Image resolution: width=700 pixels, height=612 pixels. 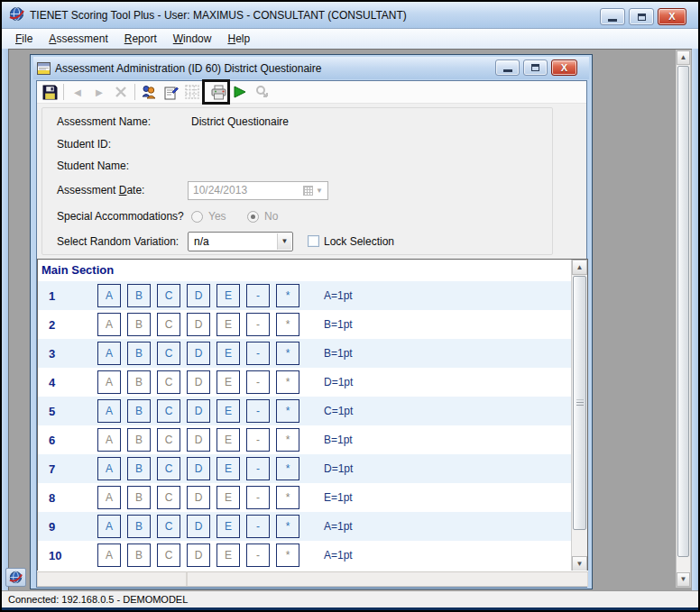 What do you see at coordinates (684, 580) in the screenshot?
I see `scroll-down-arrow-icon: ▼` at bounding box center [684, 580].